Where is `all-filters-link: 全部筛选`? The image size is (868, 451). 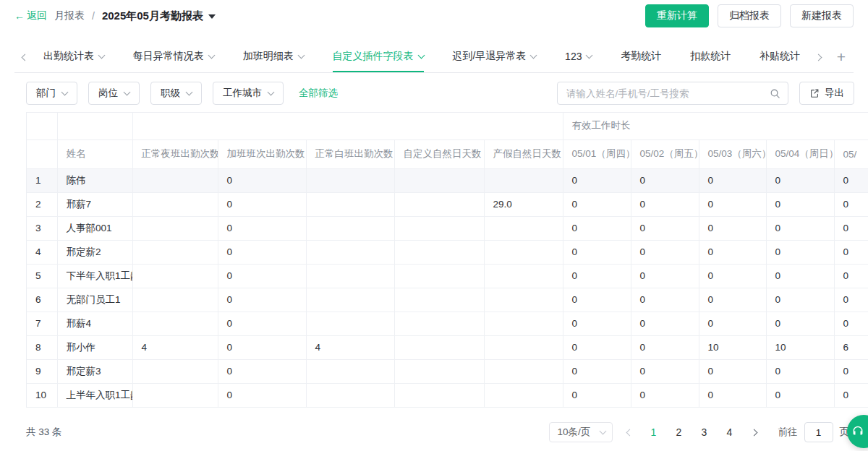 all-filters-link: 全部筛选 is located at coordinates (318, 93).